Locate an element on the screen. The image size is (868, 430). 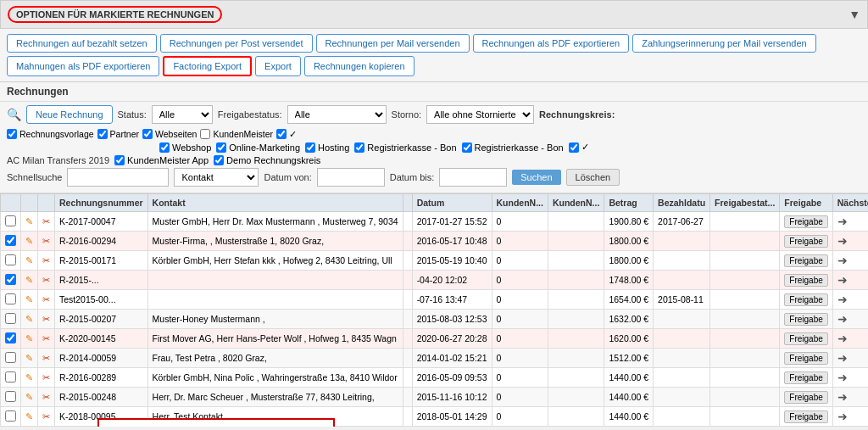
top-bar-arrow: ▼ is located at coordinates (854, 14).